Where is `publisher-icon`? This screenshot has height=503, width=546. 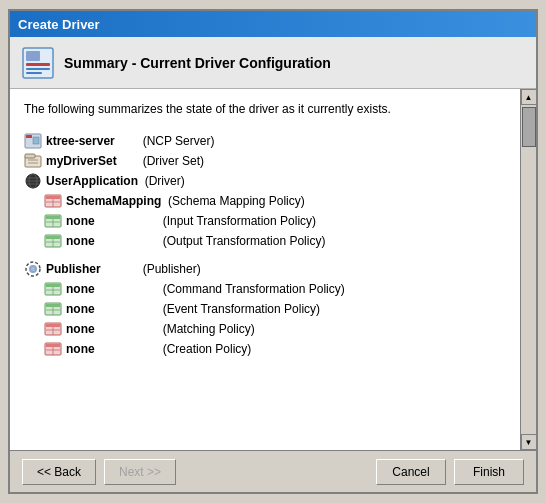
publisher-icon is located at coordinates (33, 269).